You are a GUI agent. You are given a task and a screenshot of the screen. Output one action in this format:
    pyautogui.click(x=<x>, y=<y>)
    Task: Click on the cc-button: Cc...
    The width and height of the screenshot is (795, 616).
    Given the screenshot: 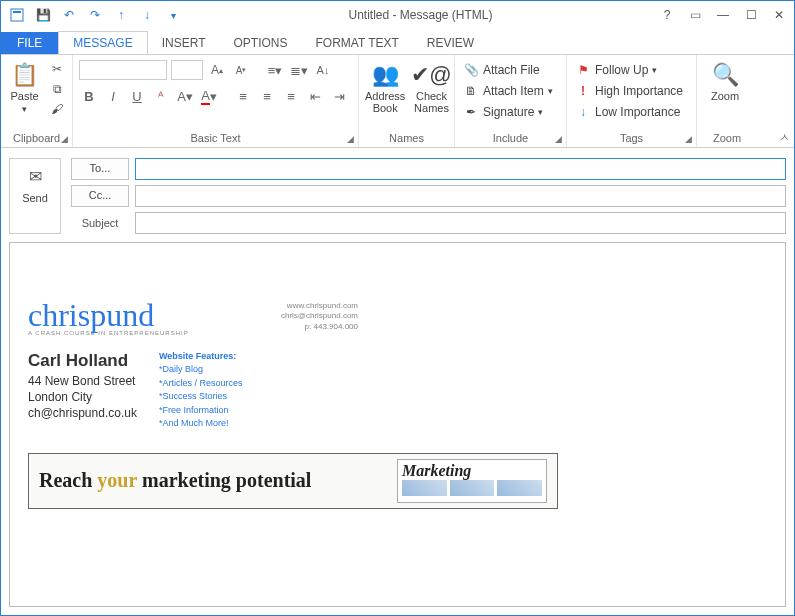 What is the action you would take?
    pyautogui.click(x=100, y=196)
    